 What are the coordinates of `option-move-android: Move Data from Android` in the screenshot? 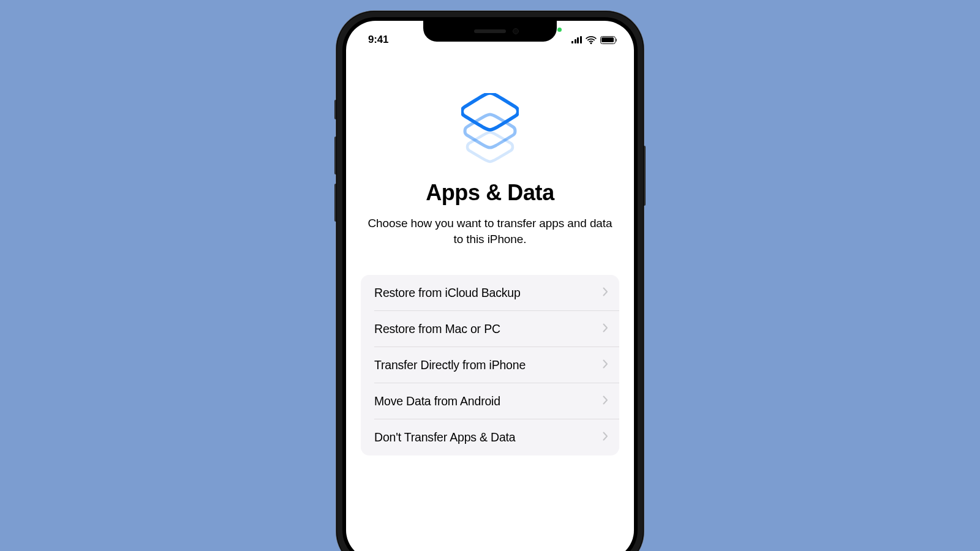 It's located at (490, 402).